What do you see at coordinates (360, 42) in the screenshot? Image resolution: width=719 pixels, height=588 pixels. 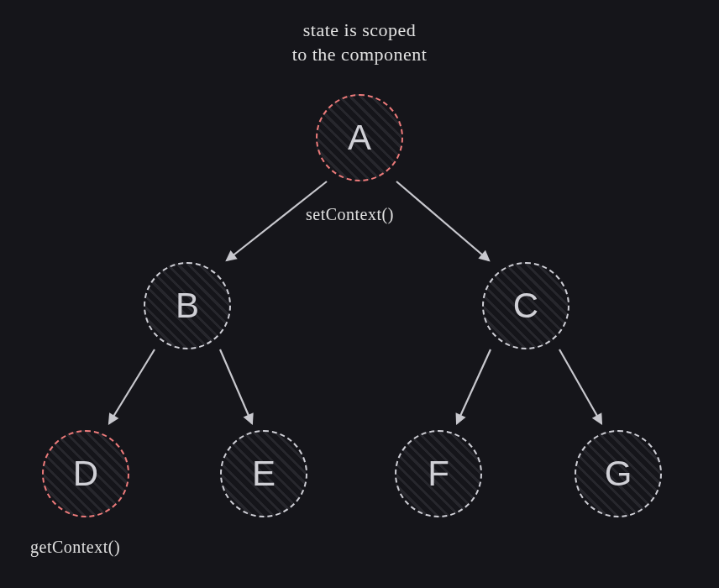 I see `diagram-title: state is scoped to the component` at bounding box center [360, 42].